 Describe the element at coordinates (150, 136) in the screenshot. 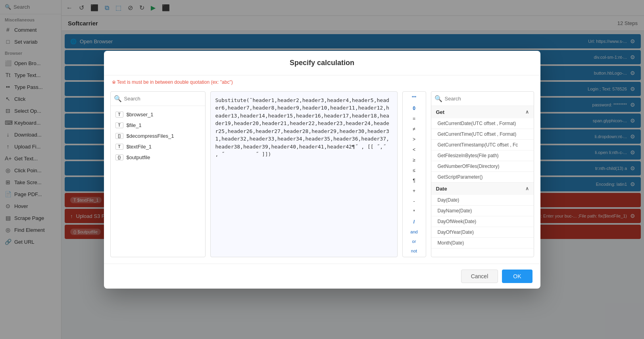

I see `variable-name: $decompressFiles_1` at that location.